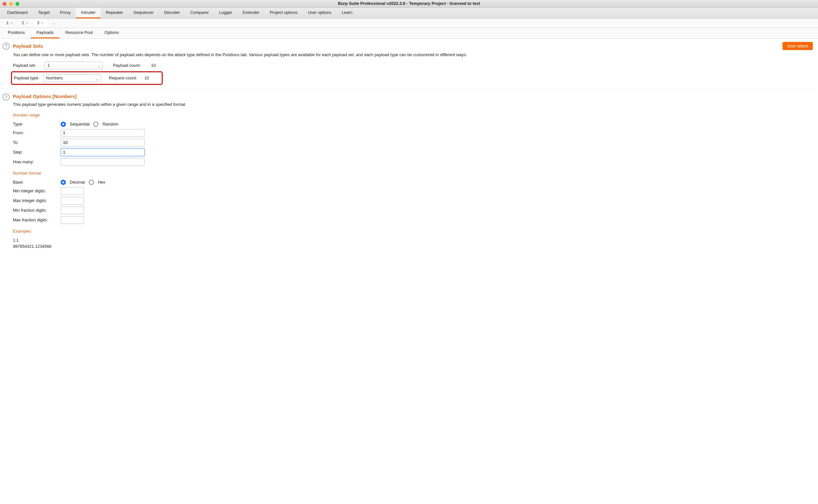 The height and width of the screenshot is (504, 818). I want to click on step-label: Step:, so click(35, 152).